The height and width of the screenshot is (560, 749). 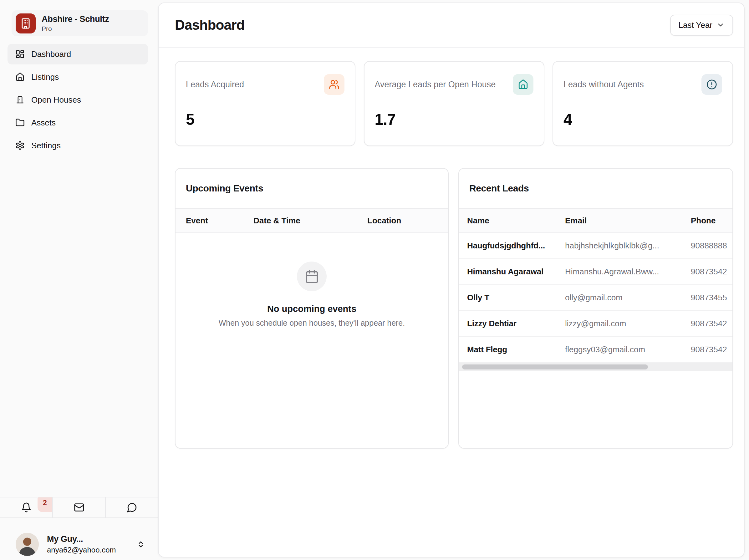 What do you see at coordinates (516, 246) in the screenshot?
I see `lead-name: Haugfudsjgdhghfd...` at bounding box center [516, 246].